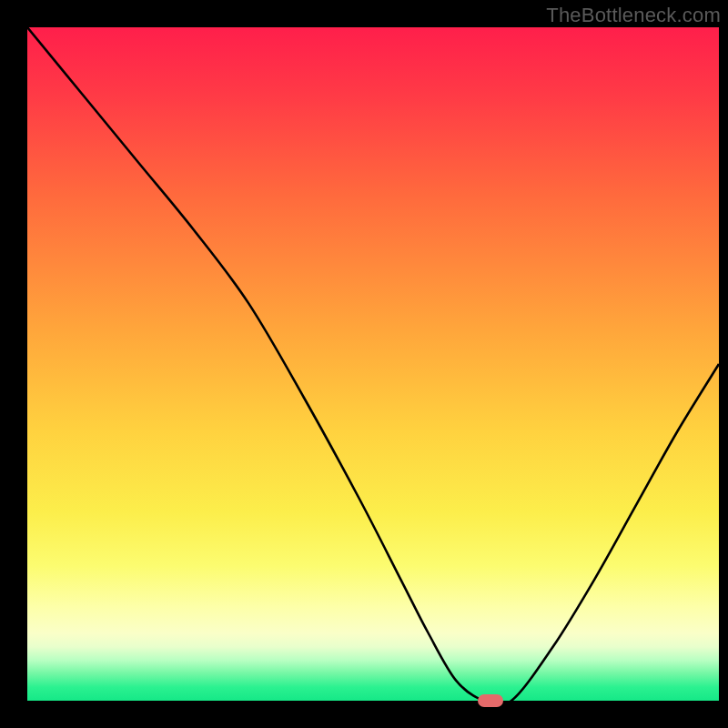  I want to click on watermark-text: TheBottleneck.com, so click(633, 15).